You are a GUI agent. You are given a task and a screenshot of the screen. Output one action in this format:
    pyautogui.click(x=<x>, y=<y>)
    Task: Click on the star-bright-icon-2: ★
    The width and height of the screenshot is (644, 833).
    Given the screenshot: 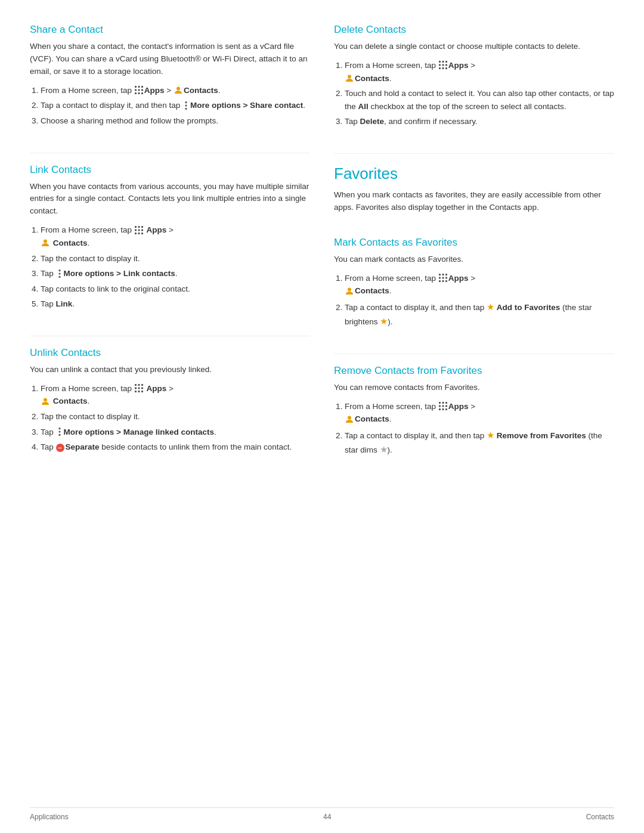 What is the action you would take?
    pyautogui.click(x=384, y=321)
    